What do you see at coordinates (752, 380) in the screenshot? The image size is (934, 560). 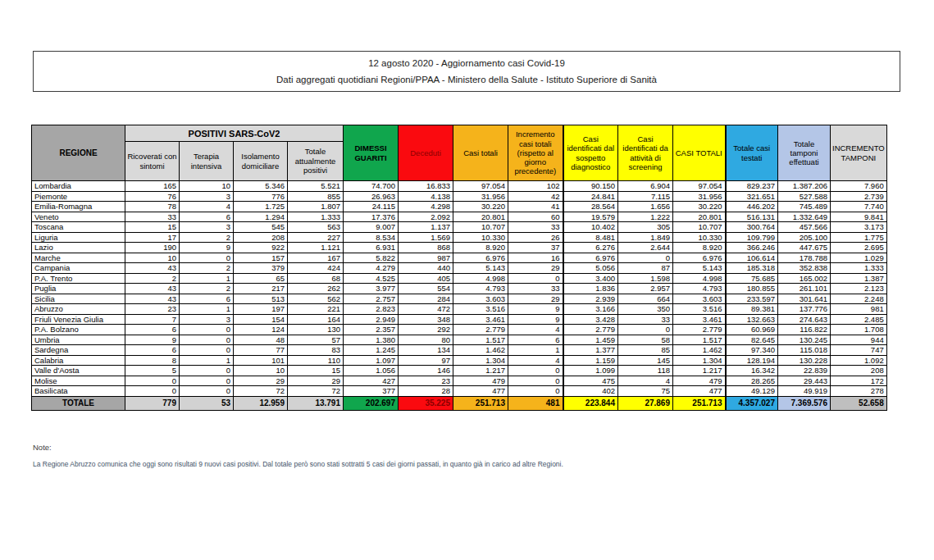 I see `value-cell: 28.265` at bounding box center [752, 380].